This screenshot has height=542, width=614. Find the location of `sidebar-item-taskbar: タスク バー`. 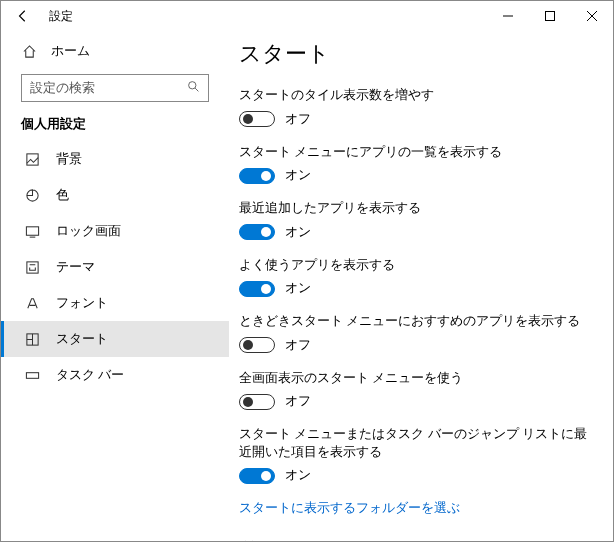

sidebar-item-taskbar: タスク バー is located at coordinates (115, 375).